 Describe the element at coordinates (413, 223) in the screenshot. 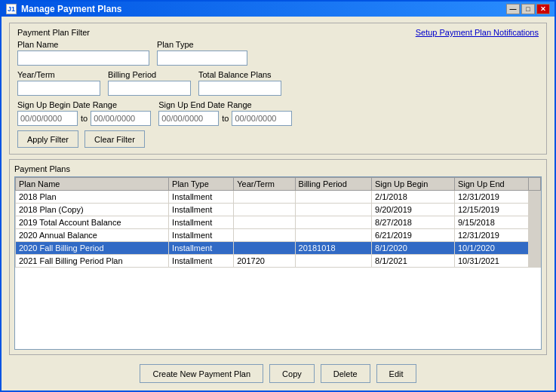

I see `cell-row2-col4: 8/27/2018` at that location.